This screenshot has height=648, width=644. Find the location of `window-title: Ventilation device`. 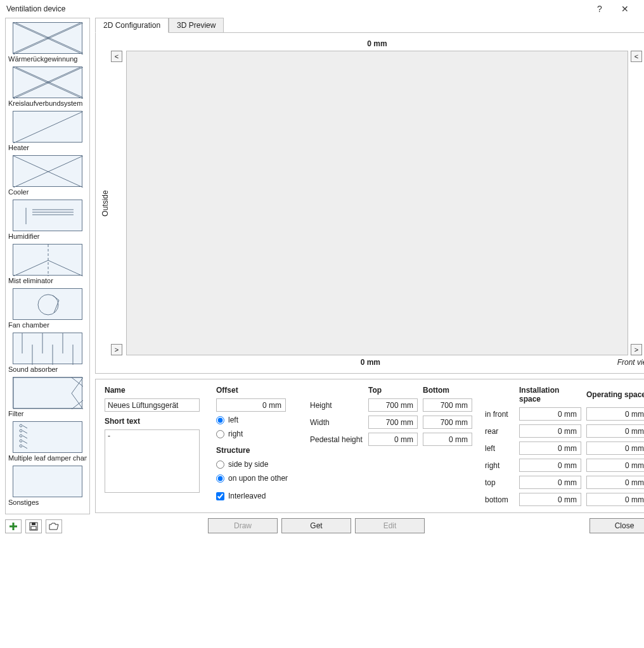

window-title: Ventilation device is located at coordinates (297, 9).